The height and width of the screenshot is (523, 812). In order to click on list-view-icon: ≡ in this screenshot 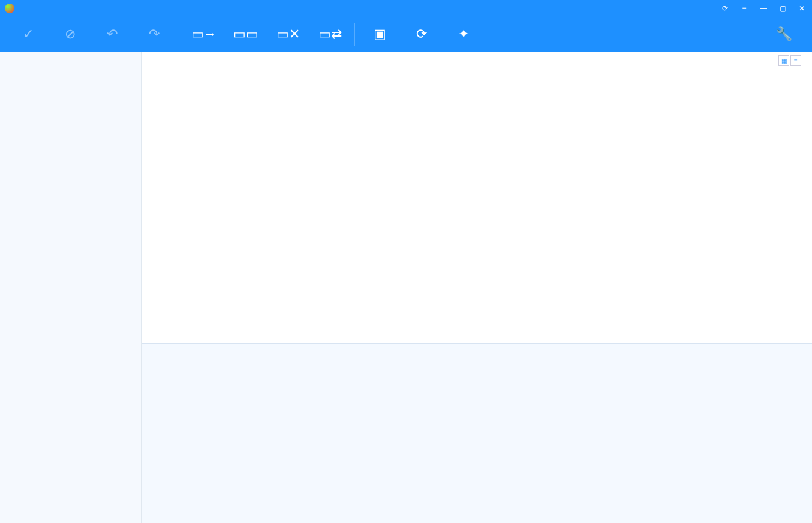, I will do `click(796, 61)`.